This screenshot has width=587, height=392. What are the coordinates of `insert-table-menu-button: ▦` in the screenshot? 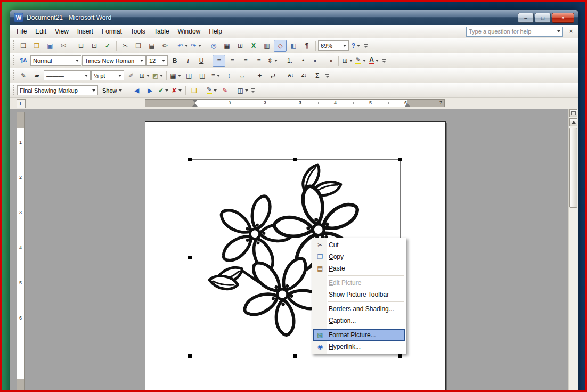 It's located at (175, 76).